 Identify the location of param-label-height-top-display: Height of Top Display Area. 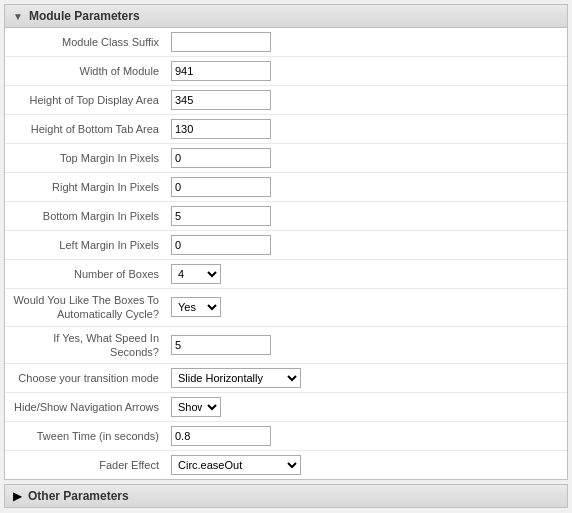
(85, 100).